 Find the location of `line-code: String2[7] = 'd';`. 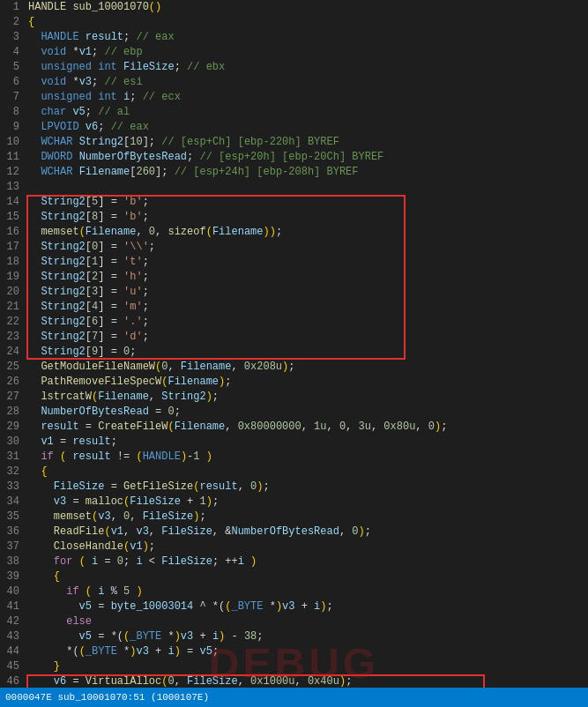

line-code: String2[7] = 'd'; is located at coordinates (307, 337).